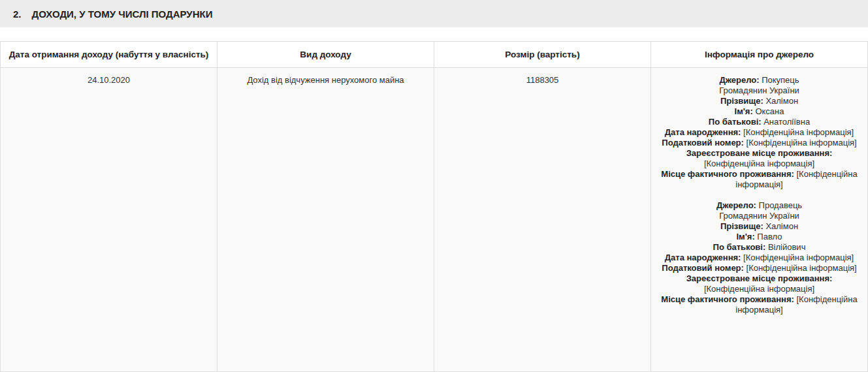 This screenshot has width=868, height=372. What do you see at coordinates (434, 14) in the screenshot?
I see `section-header-bar: 2. ДОХОДИ, У ТОМУ ЧИСЛІ ПОДАРУНКИ` at bounding box center [434, 14].